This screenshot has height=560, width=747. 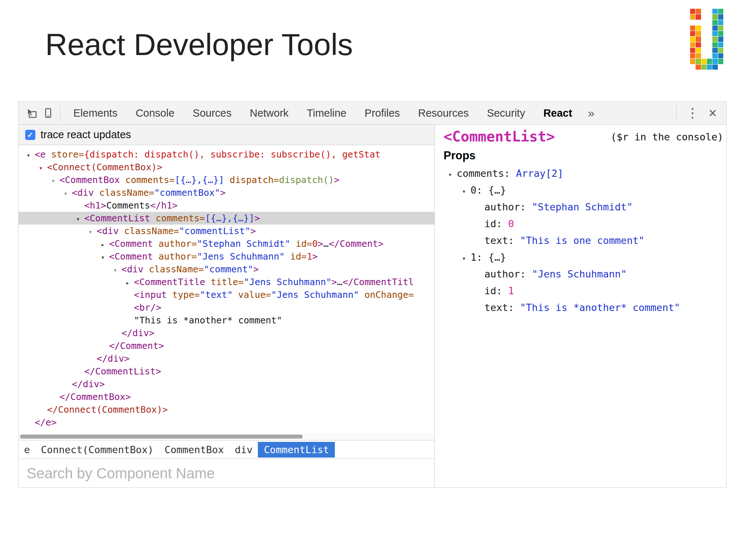 I want to click on devtools-toolbar: ElementsConsoleSourcesNetworkTimelinePro…, so click(x=372, y=113).